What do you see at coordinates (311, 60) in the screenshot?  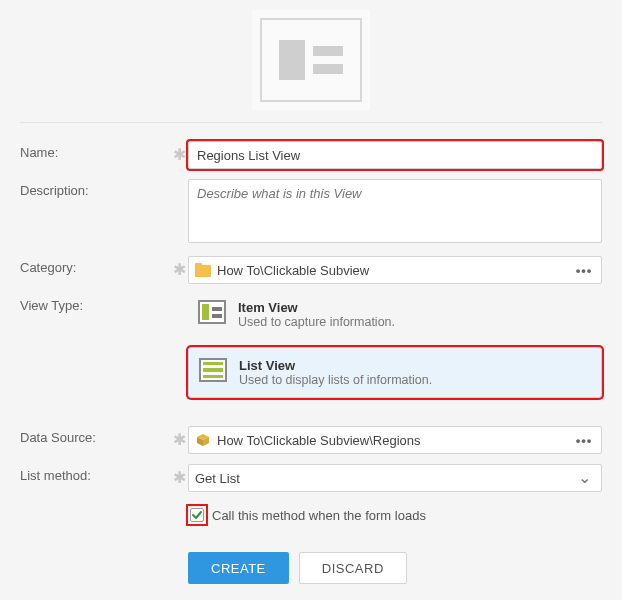 I see `thumbnail-frame` at bounding box center [311, 60].